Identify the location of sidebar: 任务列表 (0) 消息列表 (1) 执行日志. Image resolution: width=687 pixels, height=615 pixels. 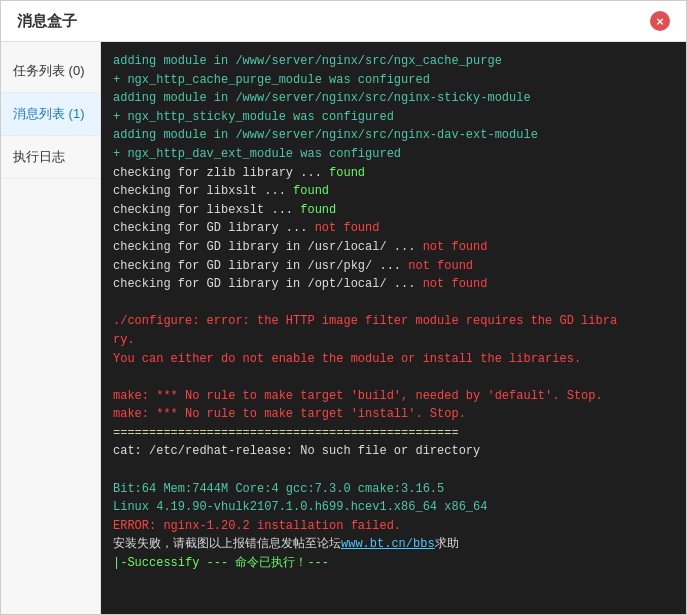
(51, 328).